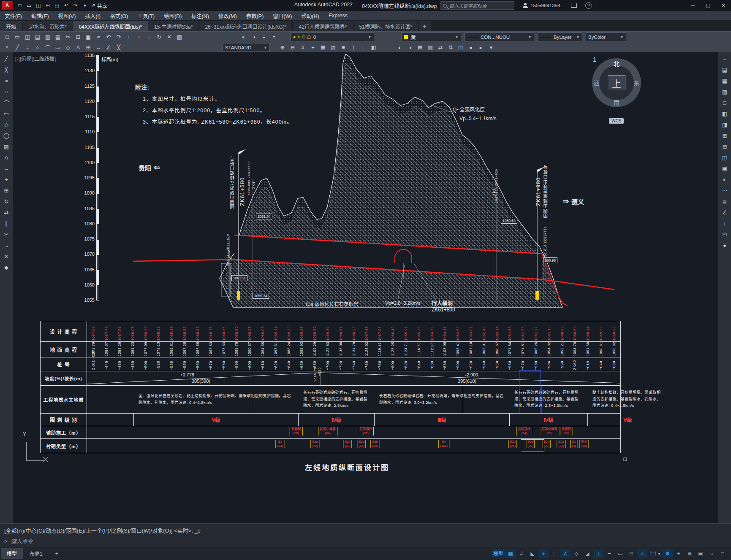  What do you see at coordinates (557, 5) in the screenshot?
I see `account-area: 15059991358... ?` at bounding box center [557, 5].